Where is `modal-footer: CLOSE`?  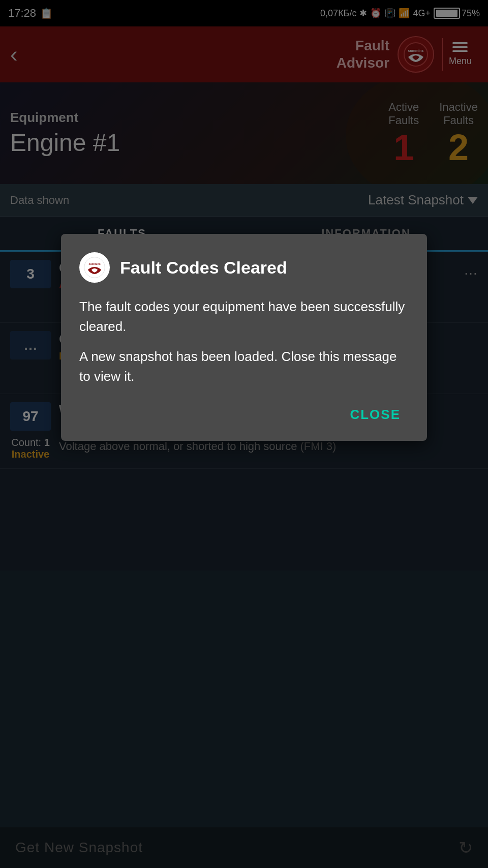
modal-footer: CLOSE is located at coordinates (244, 415).